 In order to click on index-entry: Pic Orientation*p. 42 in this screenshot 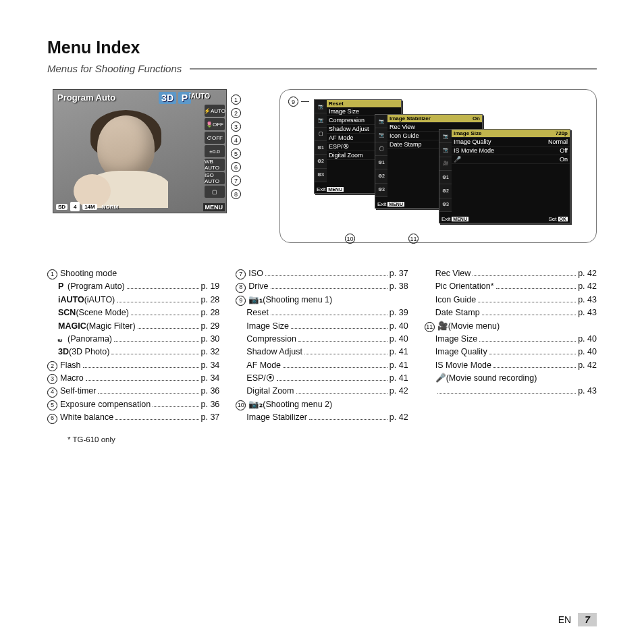, I will do `click(516, 286)`.